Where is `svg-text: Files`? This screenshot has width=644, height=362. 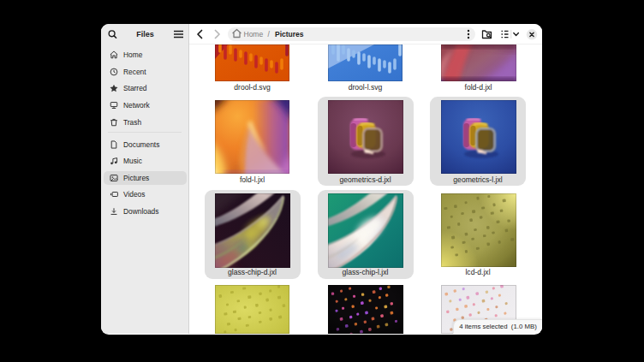 svg-text: Files is located at coordinates (146, 34).